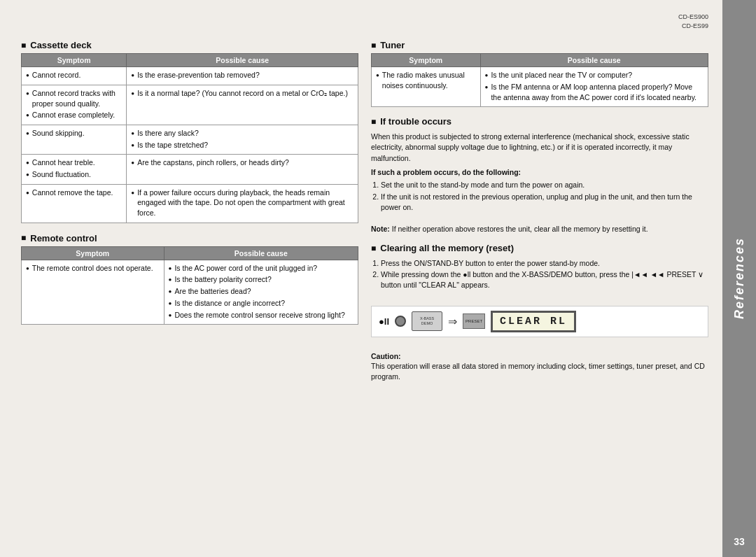 Image resolution: width=756 pixels, height=557 pixels. I want to click on model2-label: CD-ES99, so click(693, 27).